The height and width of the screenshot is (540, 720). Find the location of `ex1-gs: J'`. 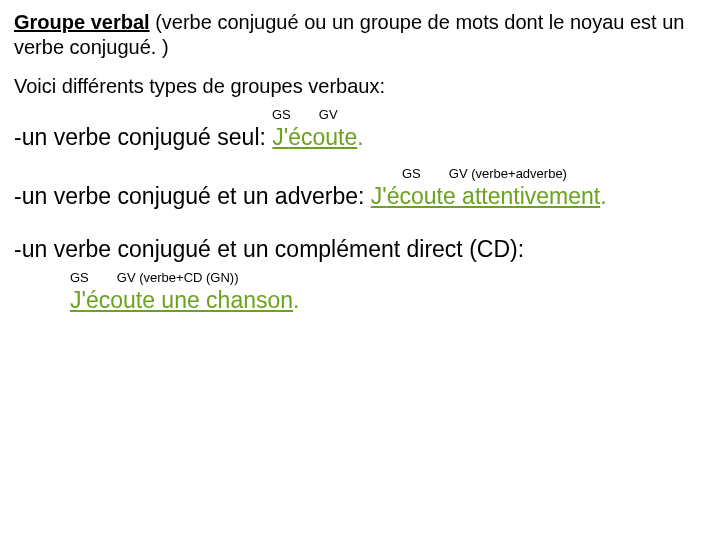

ex1-gs: J' is located at coordinates (280, 137).